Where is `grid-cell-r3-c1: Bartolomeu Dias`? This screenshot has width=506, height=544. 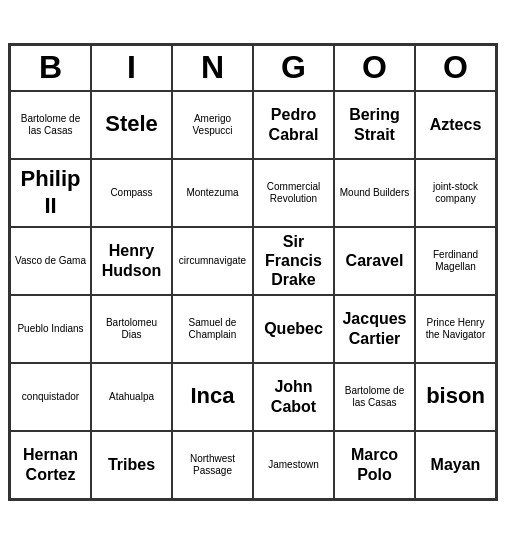 grid-cell-r3-c1: Bartolomeu Dias is located at coordinates (132, 329).